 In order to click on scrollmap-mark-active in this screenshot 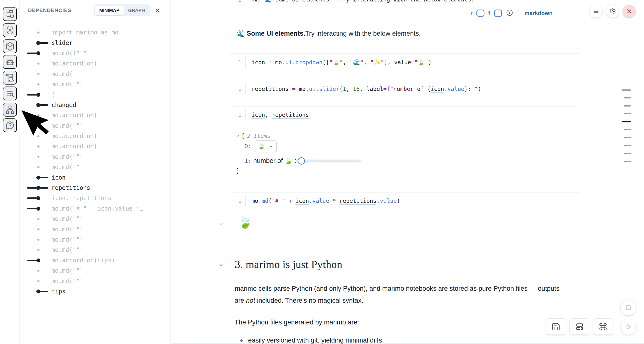, I will do `click(626, 122)`.